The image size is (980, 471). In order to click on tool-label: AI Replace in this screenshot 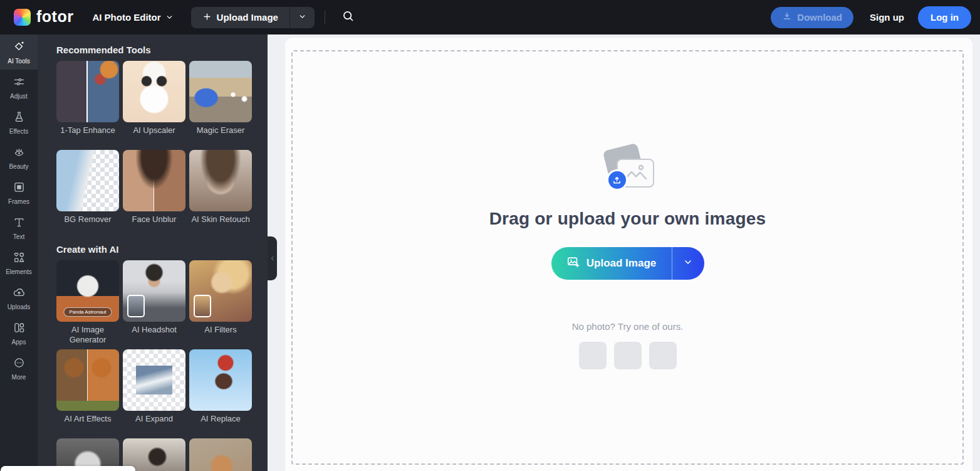, I will do `click(221, 419)`.